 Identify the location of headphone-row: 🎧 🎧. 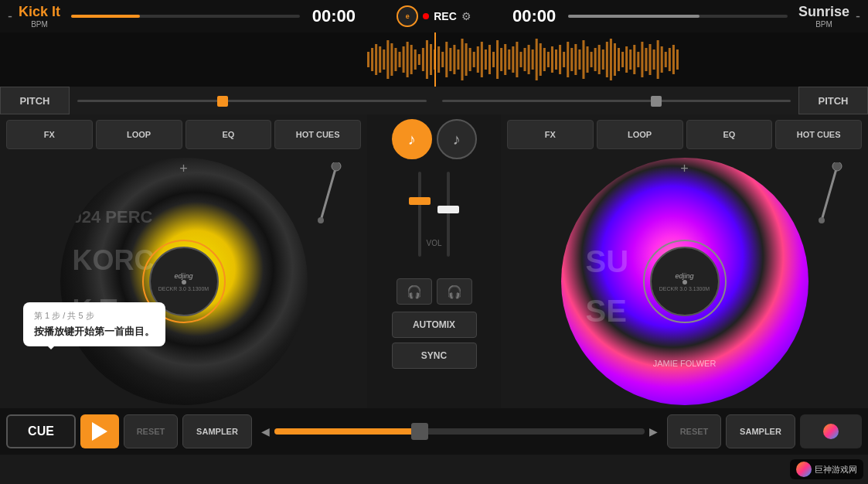
(434, 291).